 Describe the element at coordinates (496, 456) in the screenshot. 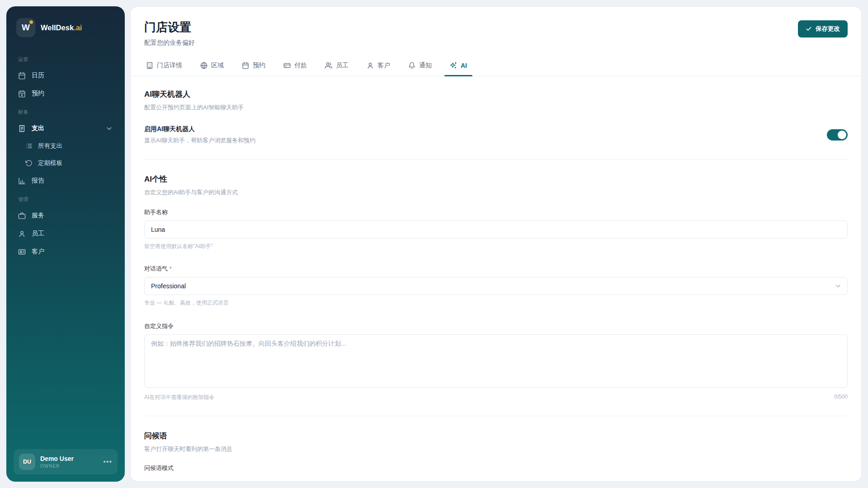

I see `greeting-section: 问候语 客户打开聊天时看到的第一条消息 问候语模式 自动生成 自定义消息` at that location.